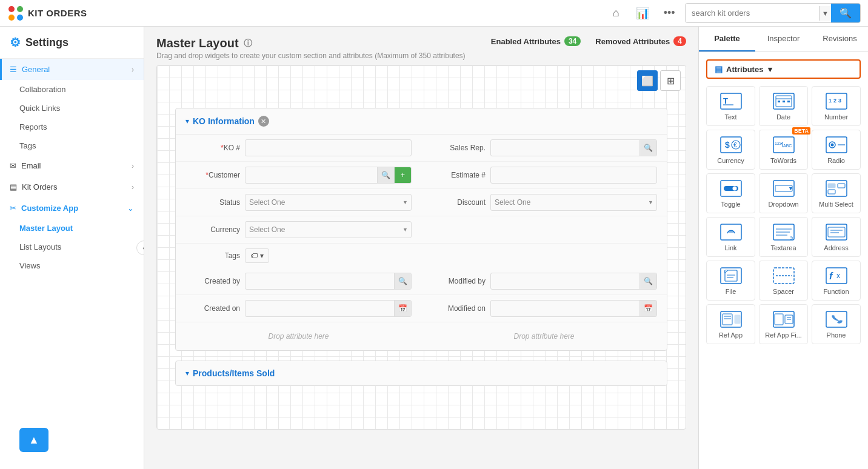 This screenshot has width=868, height=469. I want to click on text-widget-icon: T, so click(731, 101).